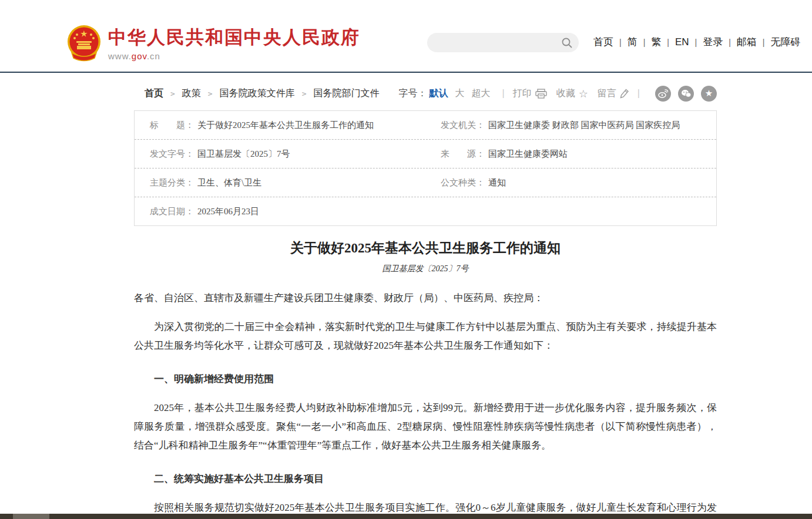 This screenshot has width=812, height=519. I want to click on meta-row-category: 主题分类： 卫生、体育\卫生 公文种类： 通知, so click(425, 183).